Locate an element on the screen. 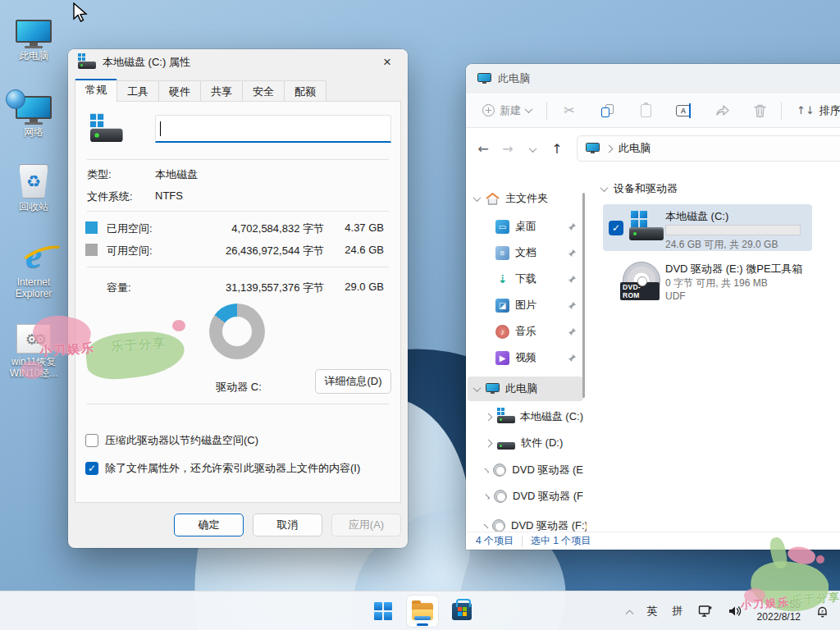 This screenshot has height=630, width=840. free-space-swatch is located at coordinates (92, 249).